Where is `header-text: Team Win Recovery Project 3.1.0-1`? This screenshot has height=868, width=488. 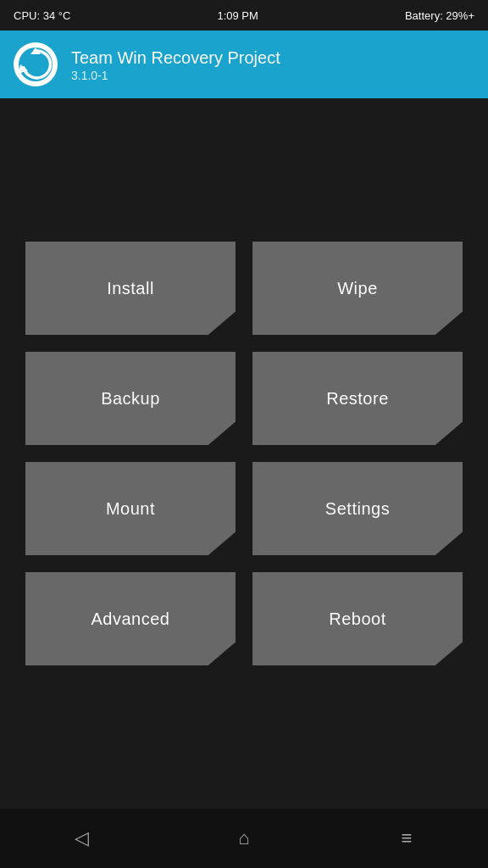
header-text: Team Win Recovery Project 3.1.0-1 is located at coordinates (176, 64).